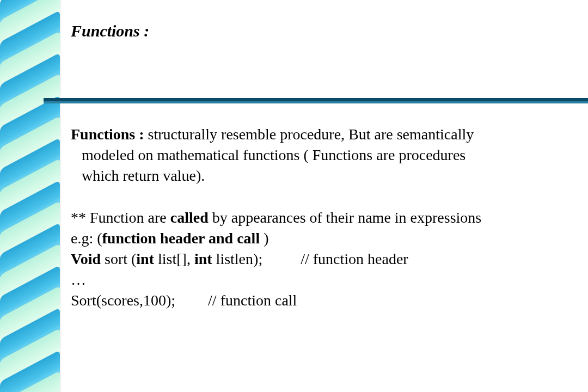  What do you see at coordinates (87, 238) in the screenshot?
I see `p2l2a: e.g: (` at bounding box center [87, 238].